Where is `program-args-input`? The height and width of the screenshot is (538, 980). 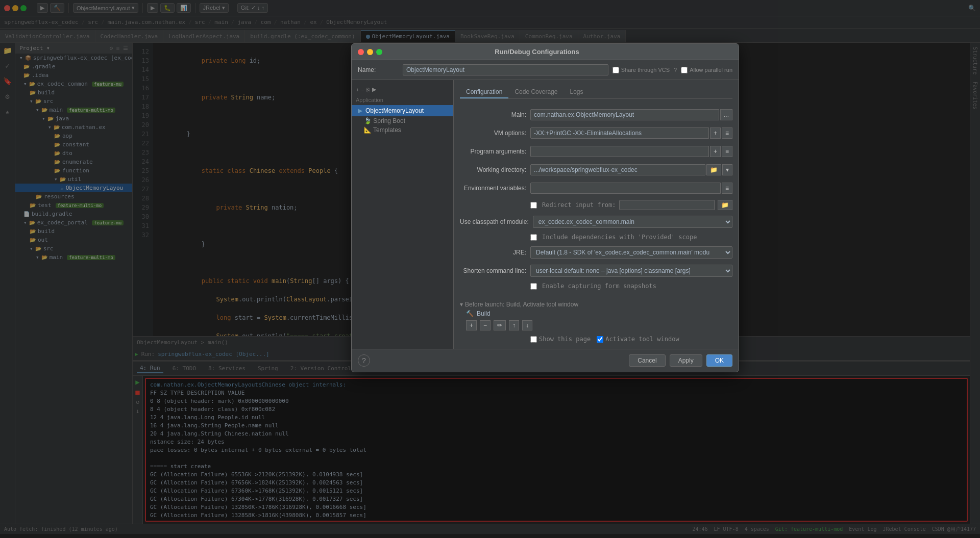
program-args-input is located at coordinates (620, 151).